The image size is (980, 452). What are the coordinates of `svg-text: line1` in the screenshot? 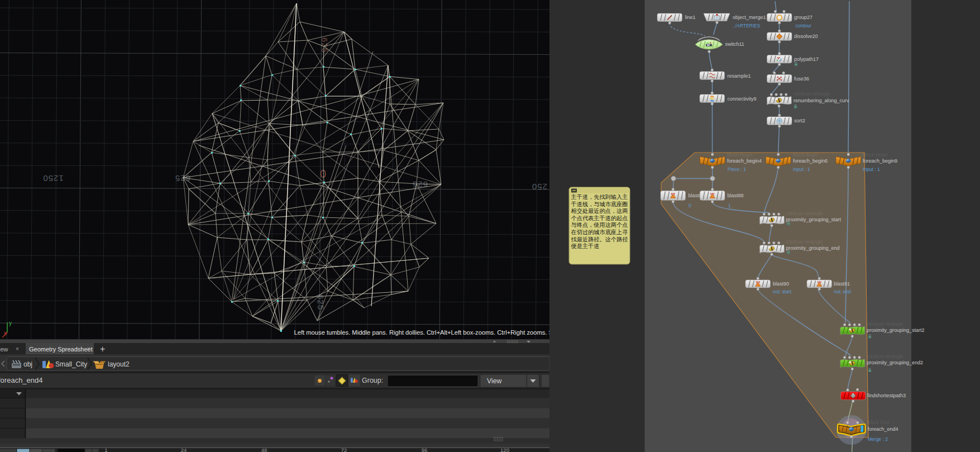 It's located at (690, 17).